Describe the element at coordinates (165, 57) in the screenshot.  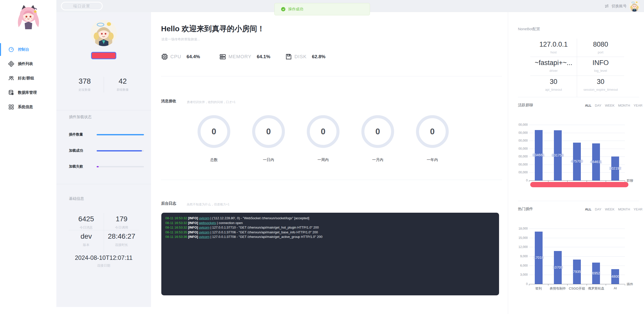
I see `cpu-icon` at that location.